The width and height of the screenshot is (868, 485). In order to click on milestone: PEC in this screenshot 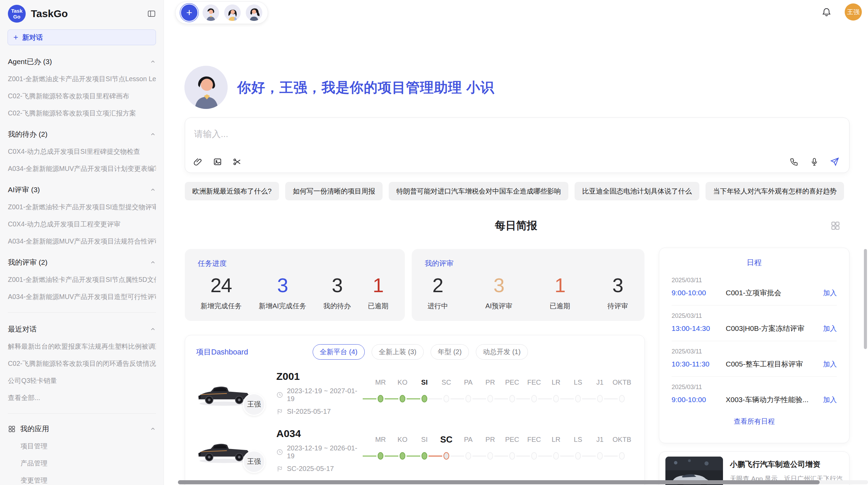, I will do `click(512, 393)`.